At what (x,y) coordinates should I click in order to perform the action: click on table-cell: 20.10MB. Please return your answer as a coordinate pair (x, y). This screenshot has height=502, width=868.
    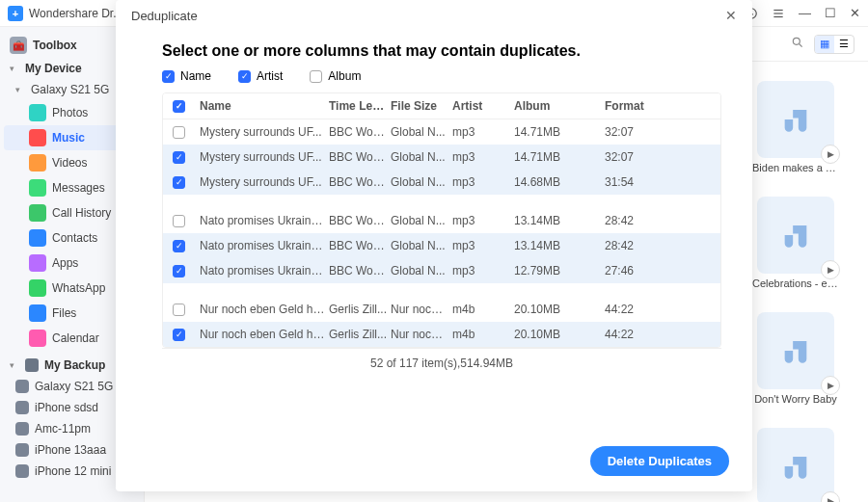
    Looking at the image, I should click on (557, 309).